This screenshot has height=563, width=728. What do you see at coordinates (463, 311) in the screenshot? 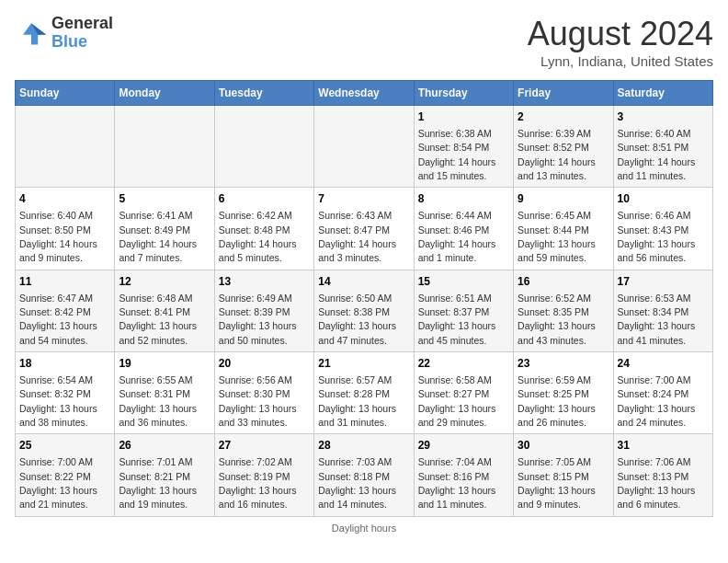
I see `calendar-cell: 15Sunrise: 6:51 AM Sunset: 8:37 PM Dayli…` at bounding box center [463, 311].